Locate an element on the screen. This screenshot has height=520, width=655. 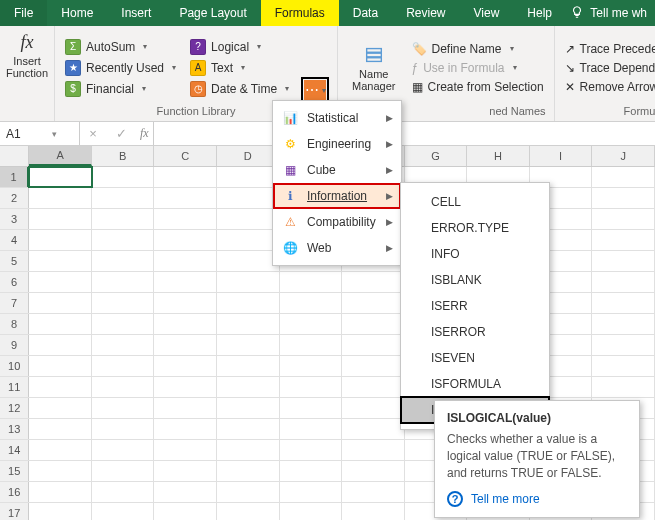
tab-home: Home is located at coordinates (77, 13).